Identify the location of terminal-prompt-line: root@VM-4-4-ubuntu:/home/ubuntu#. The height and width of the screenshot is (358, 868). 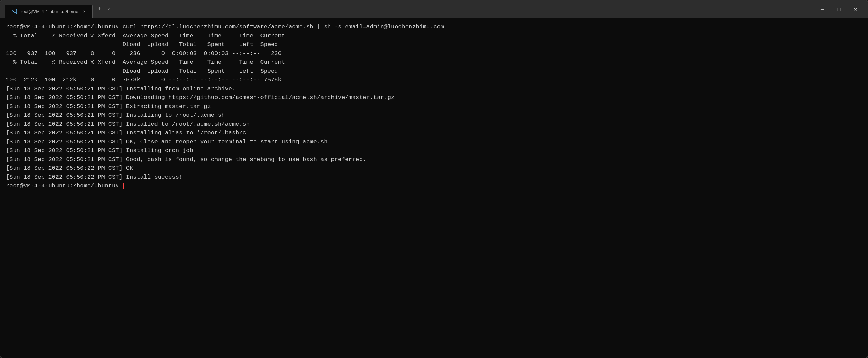
(434, 186).